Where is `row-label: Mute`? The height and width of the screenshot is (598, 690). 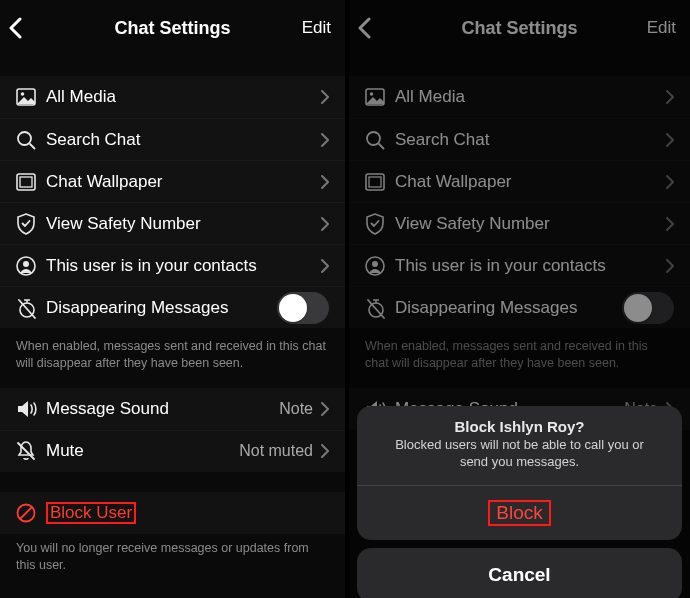 row-label: Mute is located at coordinates (142, 451).